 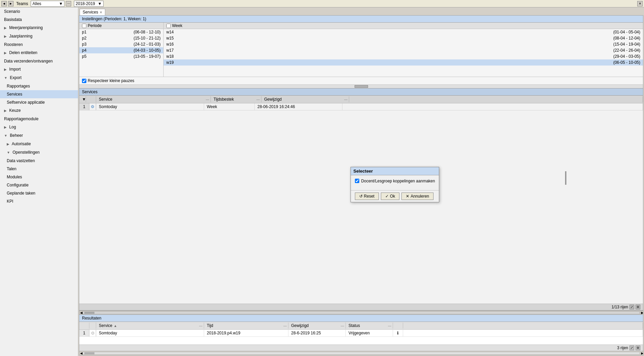 I want to click on col-gewijzigd-header: Gewijzigd —, so click(x=305, y=99).